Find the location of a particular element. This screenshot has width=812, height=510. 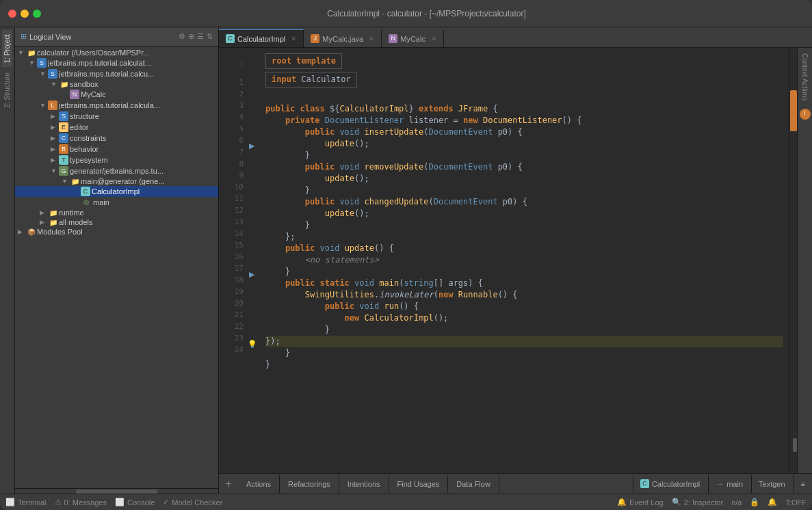

header-icon-sort: ⇅ is located at coordinates (209, 37).